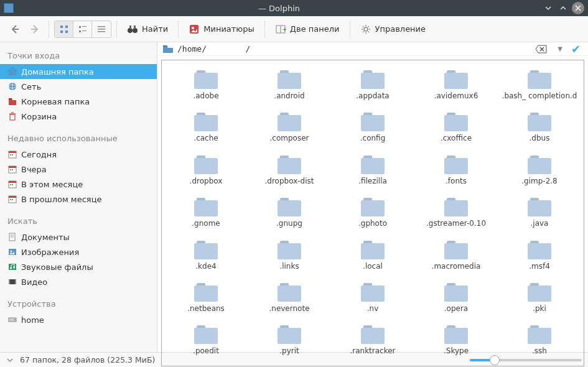 The width and height of the screenshot is (588, 367). Describe the element at coordinates (373, 128) in the screenshot. I see `folder-item: .config` at that location.